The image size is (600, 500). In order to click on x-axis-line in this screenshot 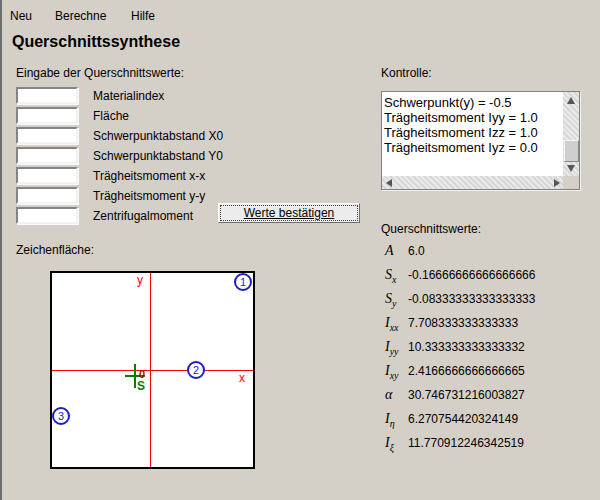, I will do `click(152, 370)`.